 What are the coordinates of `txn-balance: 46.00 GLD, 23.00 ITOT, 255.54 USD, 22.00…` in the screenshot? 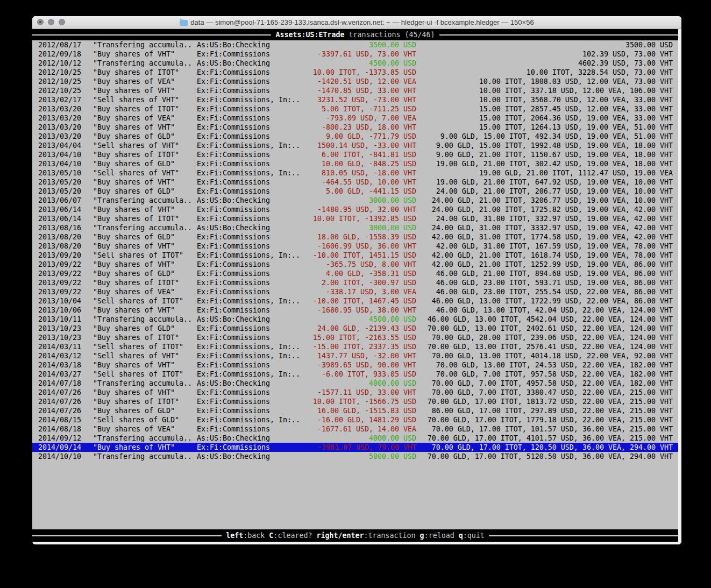 It's located at (548, 292).